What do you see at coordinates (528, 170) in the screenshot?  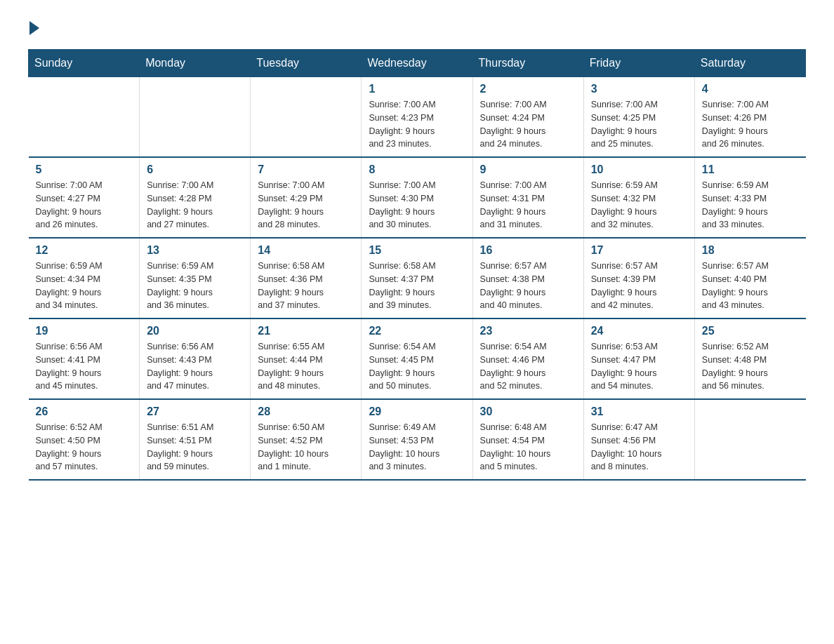 I see `day-number: 9` at bounding box center [528, 170].